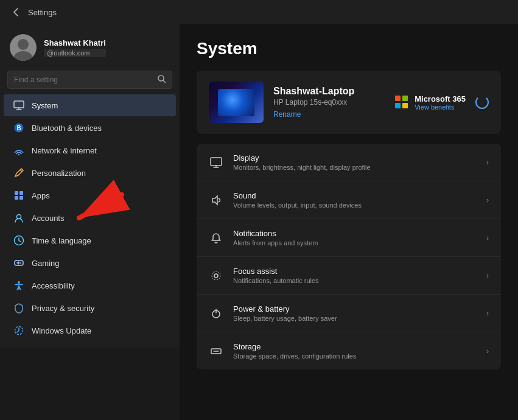 This screenshot has width=518, height=420. What do you see at coordinates (18, 128) in the screenshot?
I see `svg-text: B` at bounding box center [18, 128].